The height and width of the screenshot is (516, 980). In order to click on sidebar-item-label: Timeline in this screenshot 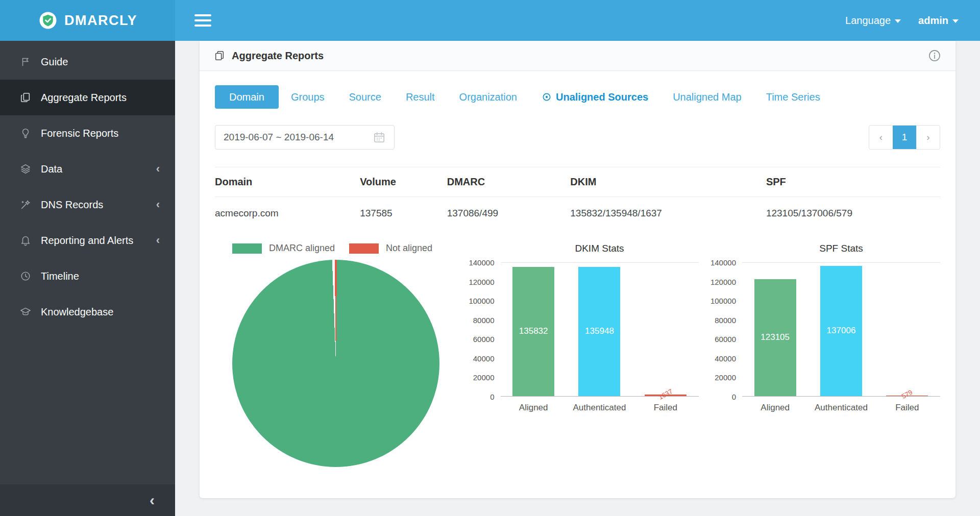, I will do `click(60, 277)`.